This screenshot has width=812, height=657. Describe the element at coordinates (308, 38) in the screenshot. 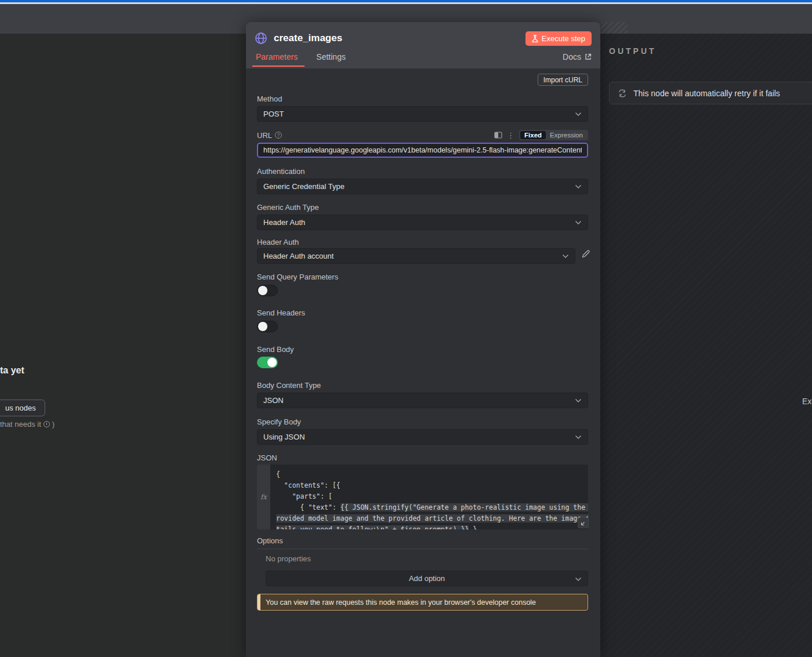

I see `node-title: create_images` at that location.